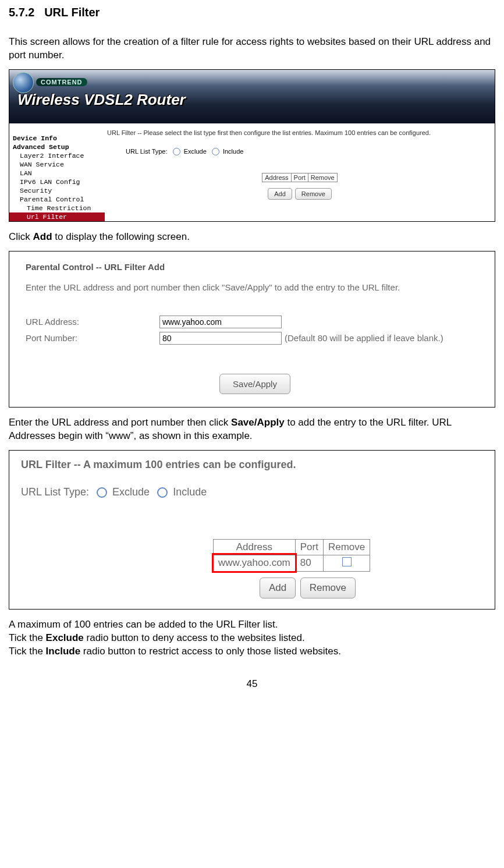  Describe the element at coordinates (190, 492) in the screenshot. I see `s3-include-label: Include` at that location.